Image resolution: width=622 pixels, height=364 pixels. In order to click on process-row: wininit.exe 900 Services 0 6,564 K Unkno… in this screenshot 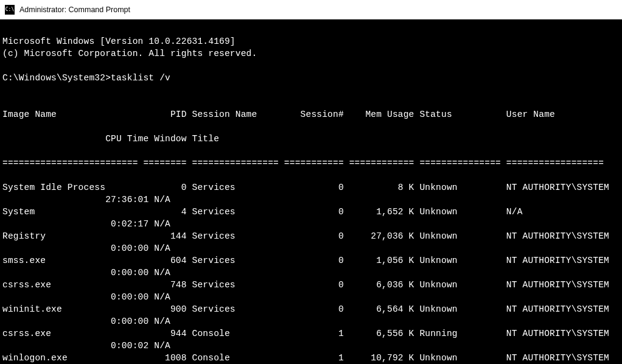, I will do `click(311, 309)`.